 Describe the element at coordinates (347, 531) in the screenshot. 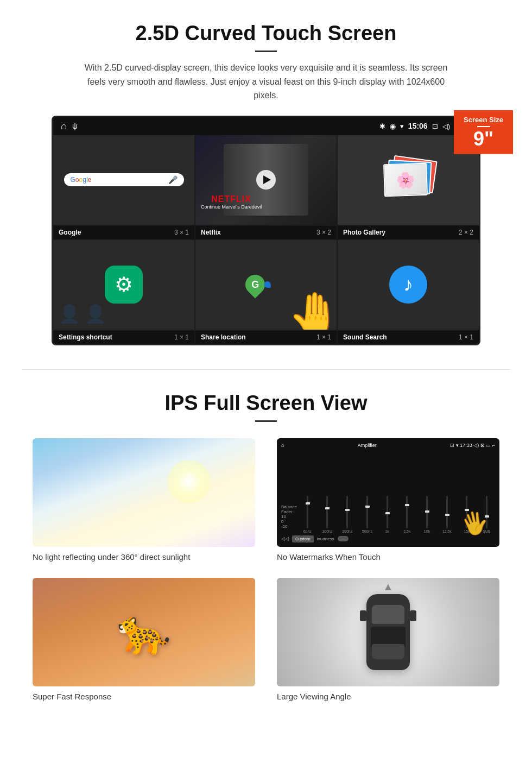

I see `eq-label-200hz: 200hz` at that location.